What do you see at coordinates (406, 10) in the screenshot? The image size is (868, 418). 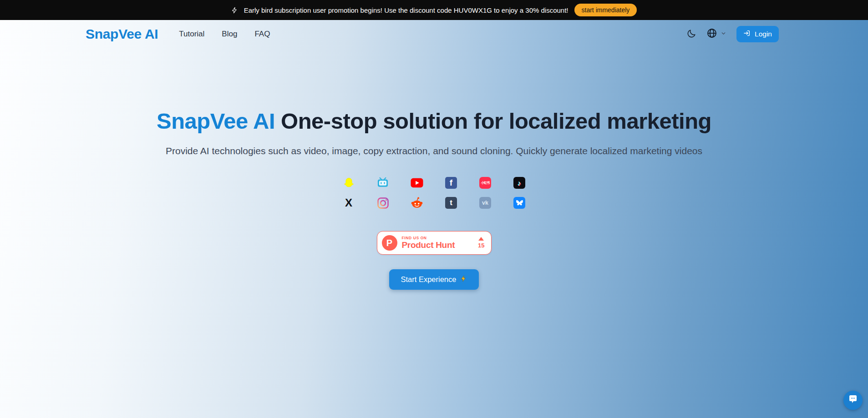 I see `promo-text: Early bird subscription user promotion b…` at bounding box center [406, 10].